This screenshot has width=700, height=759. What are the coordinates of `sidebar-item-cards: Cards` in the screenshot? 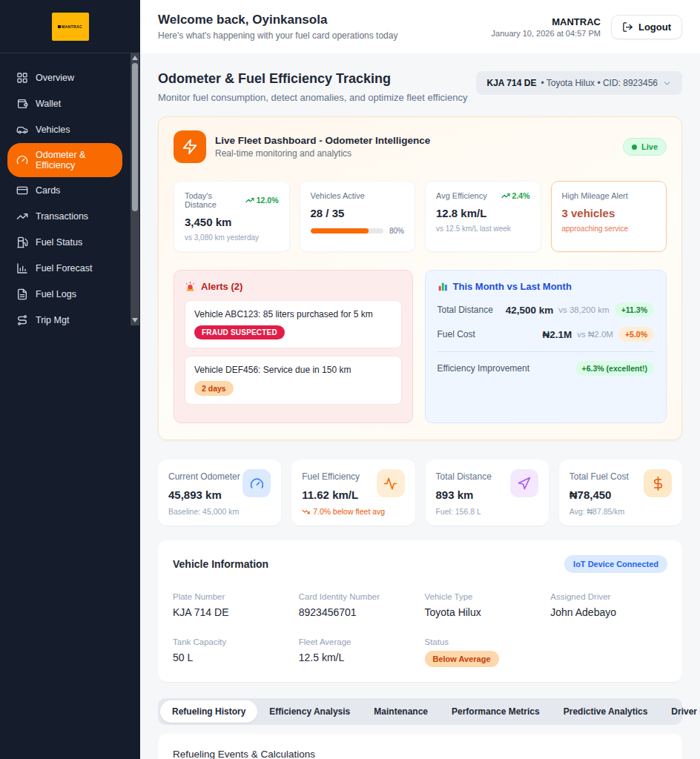 It's located at (65, 190).